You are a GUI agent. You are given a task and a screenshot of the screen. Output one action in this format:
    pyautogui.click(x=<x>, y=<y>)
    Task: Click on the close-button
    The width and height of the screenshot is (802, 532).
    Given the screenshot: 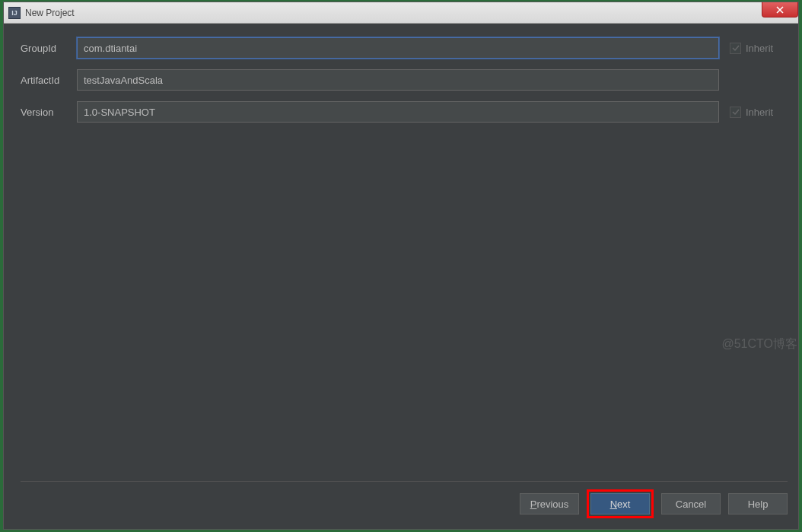 What is the action you would take?
    pyautogui.click(x=780, y=10)
    